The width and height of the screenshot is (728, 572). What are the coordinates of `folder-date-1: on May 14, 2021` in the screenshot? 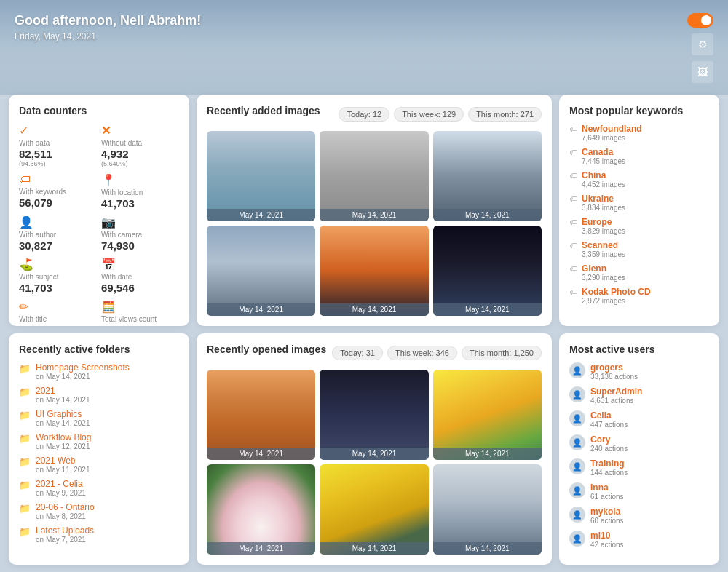 It's located at (83, 377).